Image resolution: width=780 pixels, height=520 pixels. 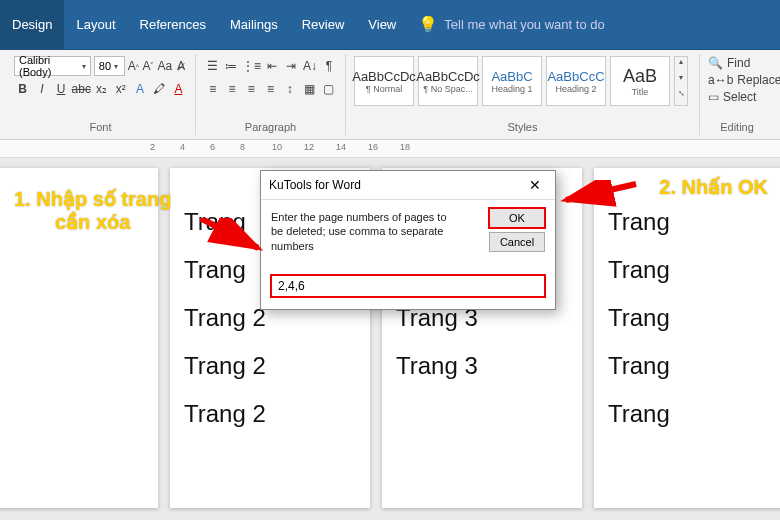 What do you see at coordinates (254, 24) in the screenshot?
I see `tab-mailings: Mailings` at bounding box center [254, 24].